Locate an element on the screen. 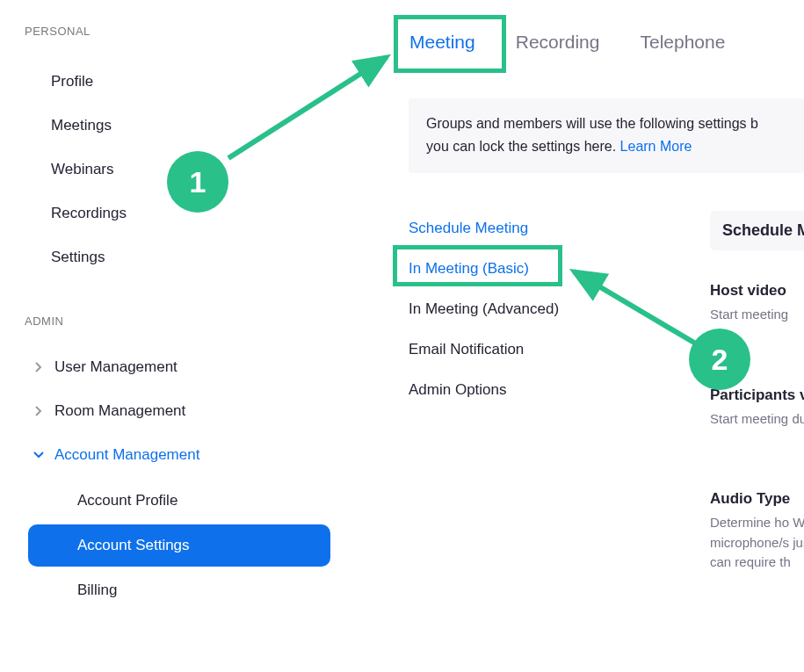  right-settings-column: Schedule Me Host video Start meeting Par… is located at coordinates (757, 409).